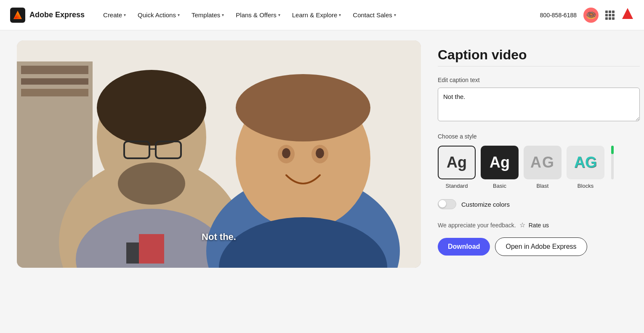 The image size is (644, 333). What do you see at coordinates (585, 163) in the screenshot?
I see `style-blocks-text: AG` at bounding box center [585, 163].